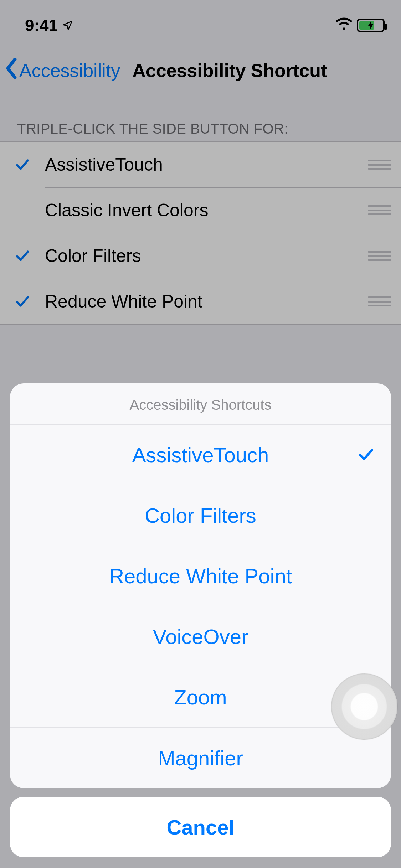 The image size is (401, 868). I want to click on list-item-label: Classic Invert Colors, so click(202, 210).